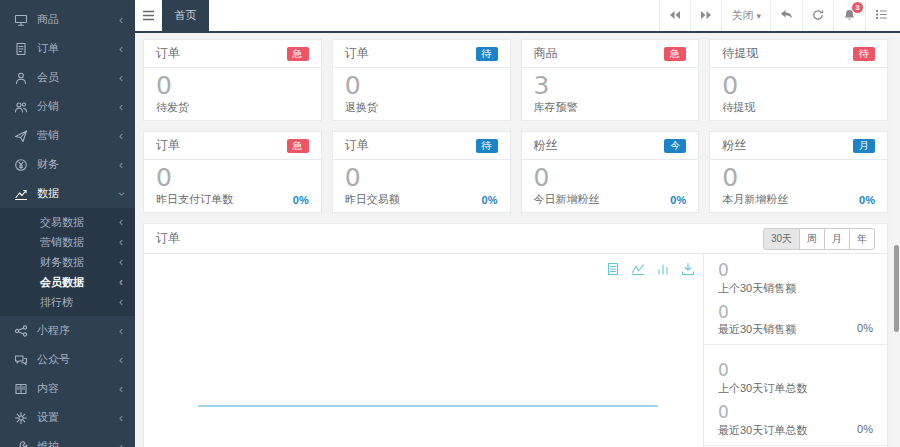 Image resolution: width=900 pixels, height=447 pixels. I want to click on card-label: 今日新增粉丝, so click(567, 200).